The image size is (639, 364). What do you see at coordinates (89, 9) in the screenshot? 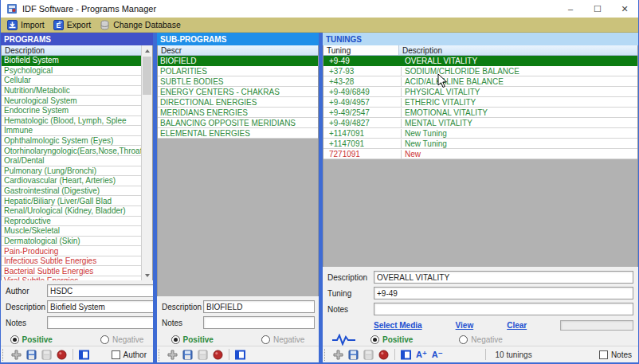
I see `window-title: IDF Software - Programs Manager` at bounding box center [89, 9].